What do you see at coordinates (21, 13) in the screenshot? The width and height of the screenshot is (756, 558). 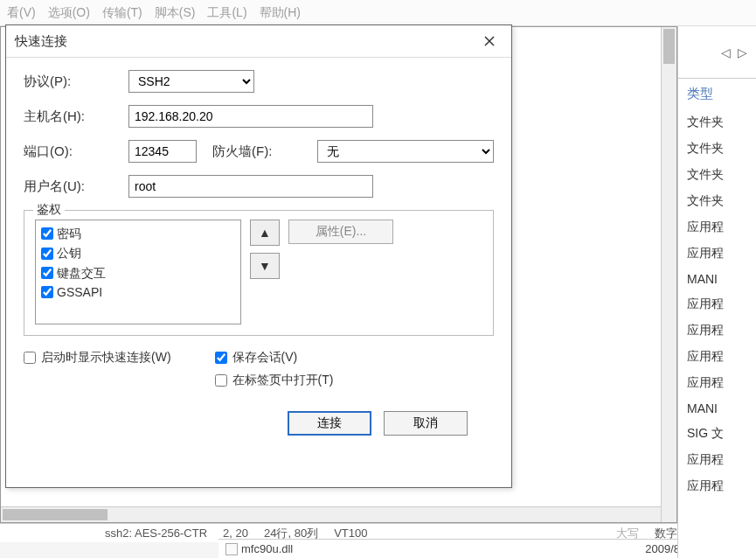 I see `menu-item: 看(V)` at bounding box center [21, 13].